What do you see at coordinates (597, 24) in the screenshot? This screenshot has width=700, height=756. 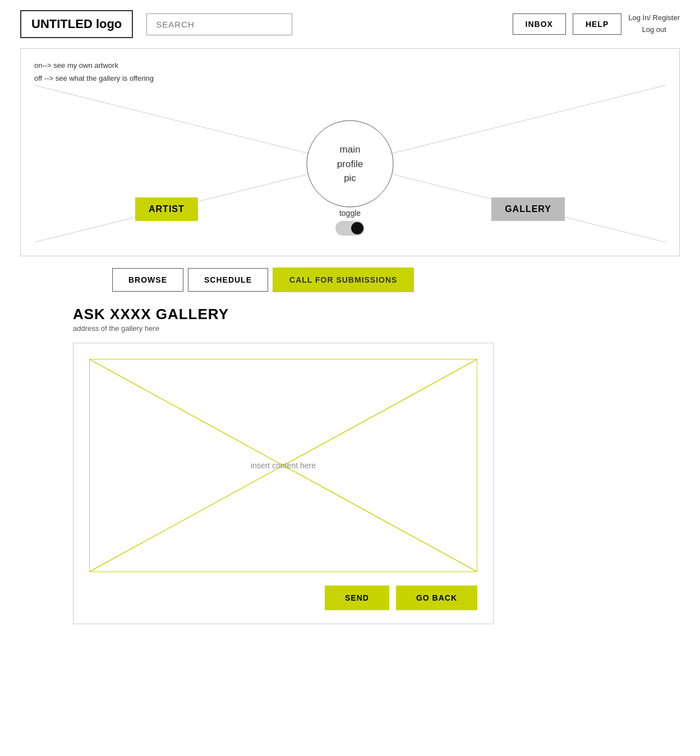 I see `help-button: HELP` at bounding box center [597, 24].